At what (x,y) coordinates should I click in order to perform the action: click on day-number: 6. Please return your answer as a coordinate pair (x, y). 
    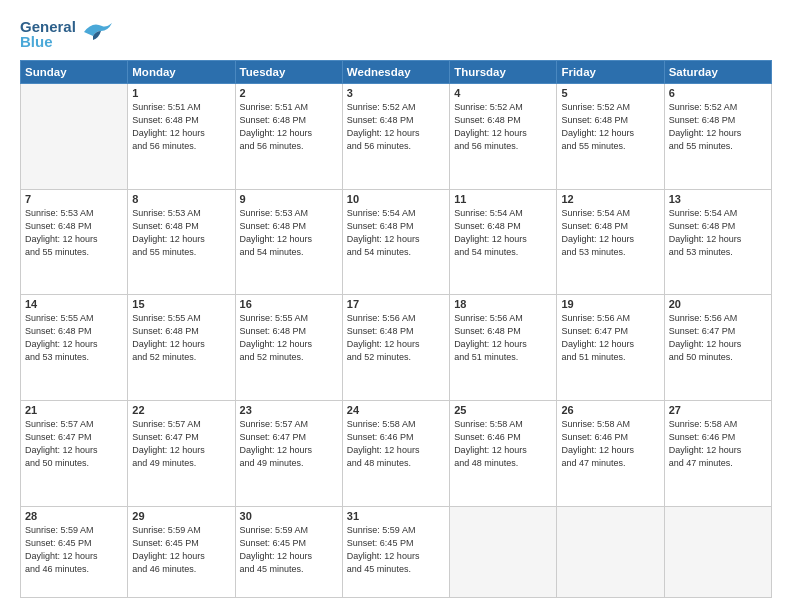
    Looking at the image, I should click on (718, 93).